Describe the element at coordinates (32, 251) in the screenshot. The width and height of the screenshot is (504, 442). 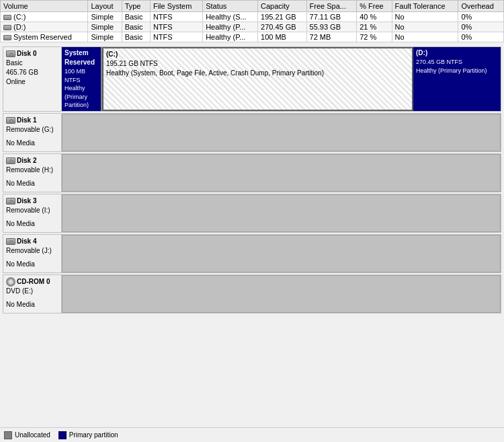
I see `disk4-type: Removable (J:)` at that location.